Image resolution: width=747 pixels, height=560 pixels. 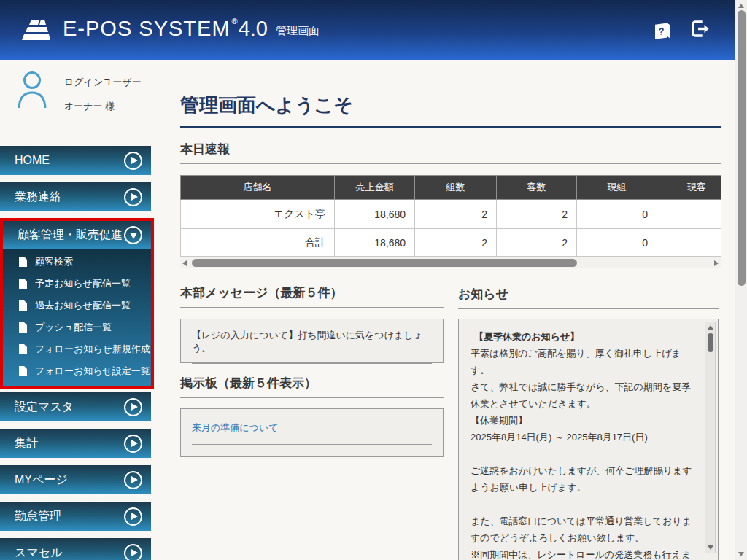 What do you see at coordinates (451, 110) in the screenshot?
I see `page-title: 管理画面へようこそ` at bounding box center [451, 110].